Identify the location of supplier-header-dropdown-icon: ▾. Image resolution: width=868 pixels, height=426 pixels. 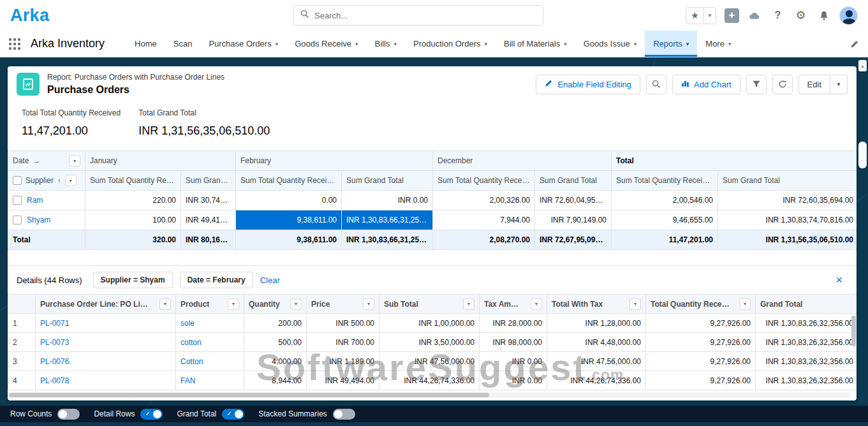
(71, 180).